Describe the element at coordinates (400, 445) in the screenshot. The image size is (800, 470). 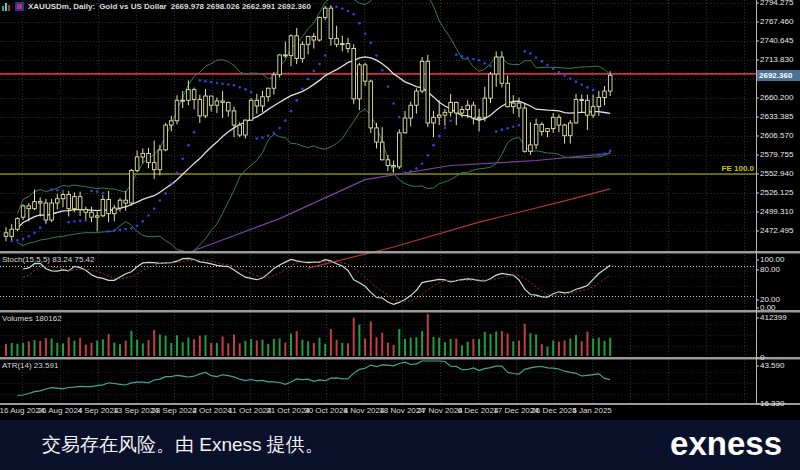
I see `exness-banner: 交易存在风险。由 Exness 提供。 exness` at that location.